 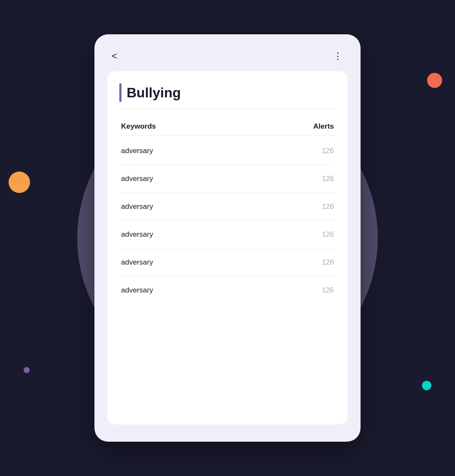 What do you see at coordinates (228, 56) in the screenshot?
I see `top-bar: < ⋮` at bounding box center [228, 56].